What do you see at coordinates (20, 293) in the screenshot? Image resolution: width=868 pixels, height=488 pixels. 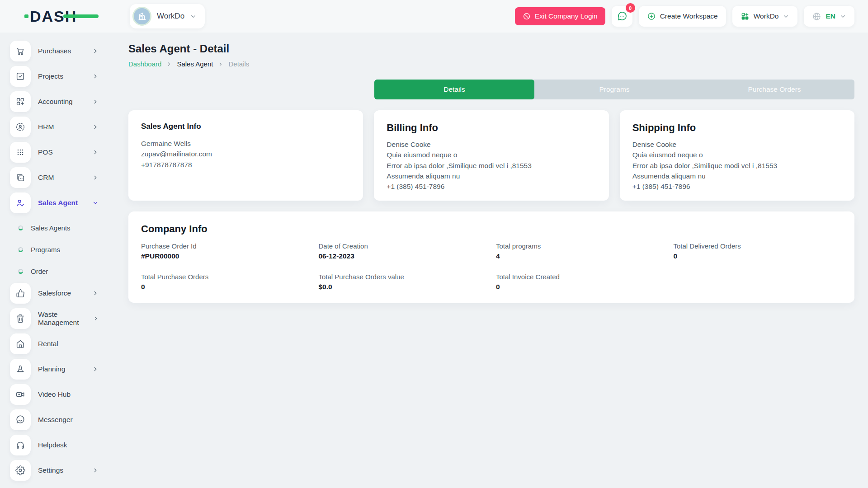 I see `thumbs-up-icon` at bounding box center [20, 293].